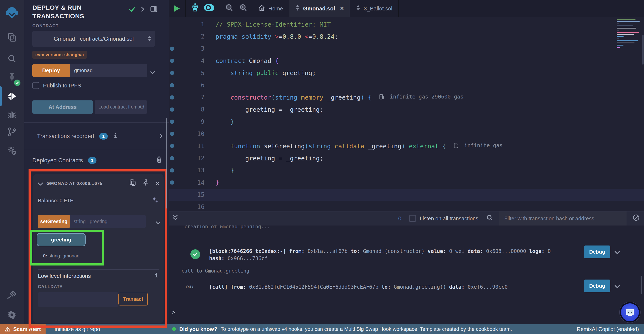 The image size is (644, 334). What do you see at coordinates (61, 240) in the screenshot?
I see `greeting-button: greeting` at bounding box center [61, 240].